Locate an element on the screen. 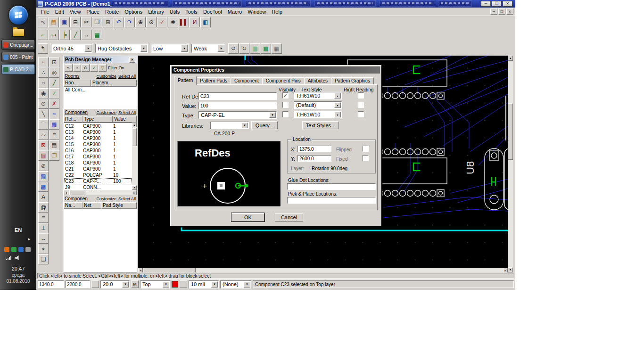 The image size is (644, 362). copper-layer-icon: ▩ is located at coordinates (54, 124).